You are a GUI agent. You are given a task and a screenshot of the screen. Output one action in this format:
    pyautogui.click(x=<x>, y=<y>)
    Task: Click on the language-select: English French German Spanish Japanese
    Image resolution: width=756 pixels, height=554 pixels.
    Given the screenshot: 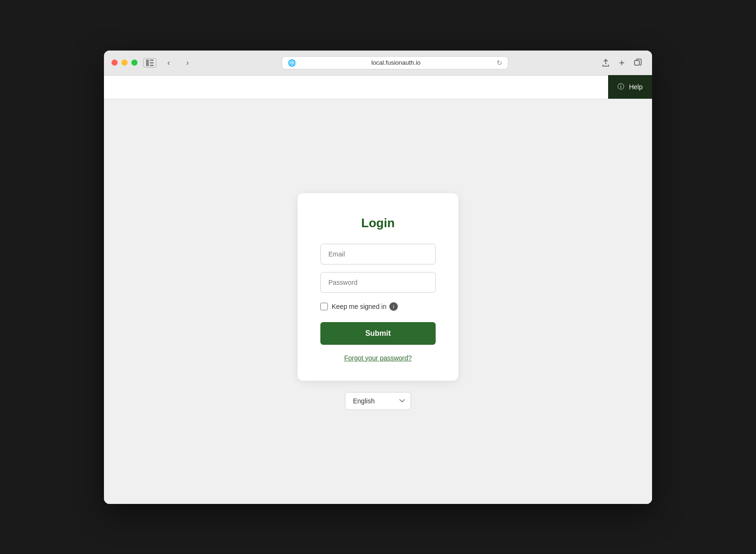 What is the action you would take?
    pyautogui.click(x=378, y=401)
    